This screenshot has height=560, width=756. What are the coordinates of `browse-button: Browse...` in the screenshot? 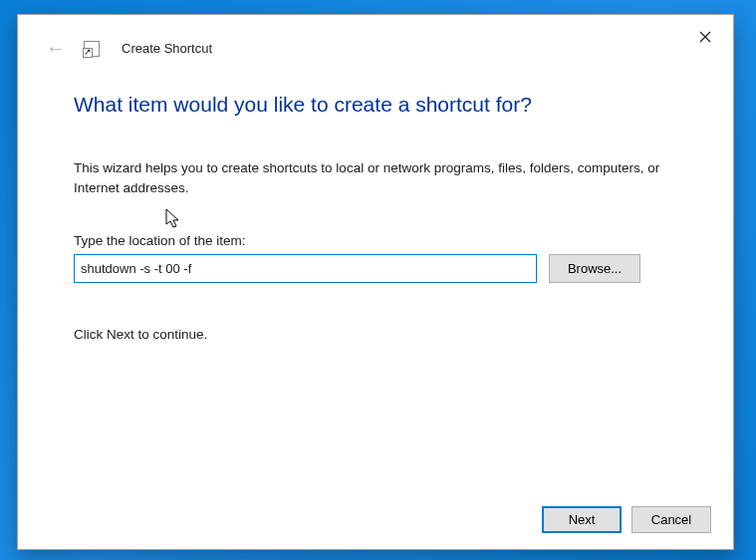 It's located at (595, 269).